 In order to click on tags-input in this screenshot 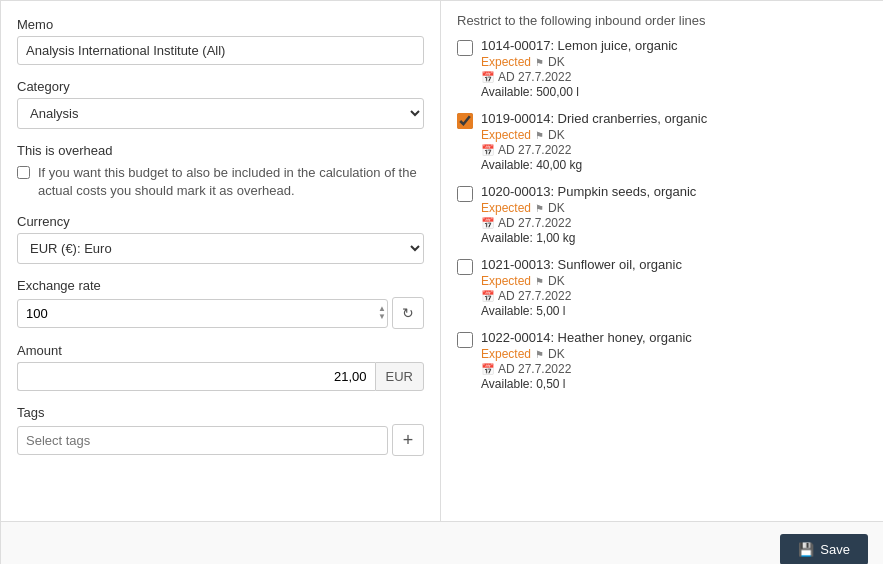, I will do `click(202, 440)`.